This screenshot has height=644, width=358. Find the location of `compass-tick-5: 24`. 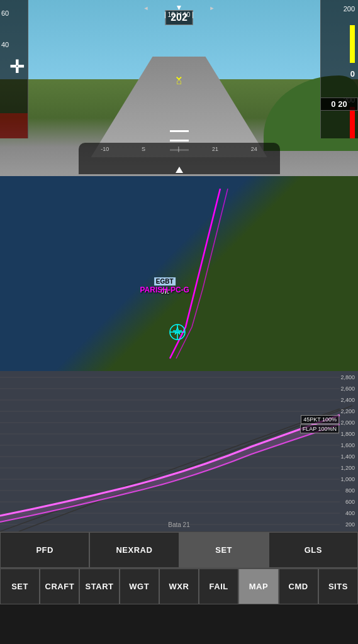

compass-tick-5: 24 is located at coordinates (254, 149).